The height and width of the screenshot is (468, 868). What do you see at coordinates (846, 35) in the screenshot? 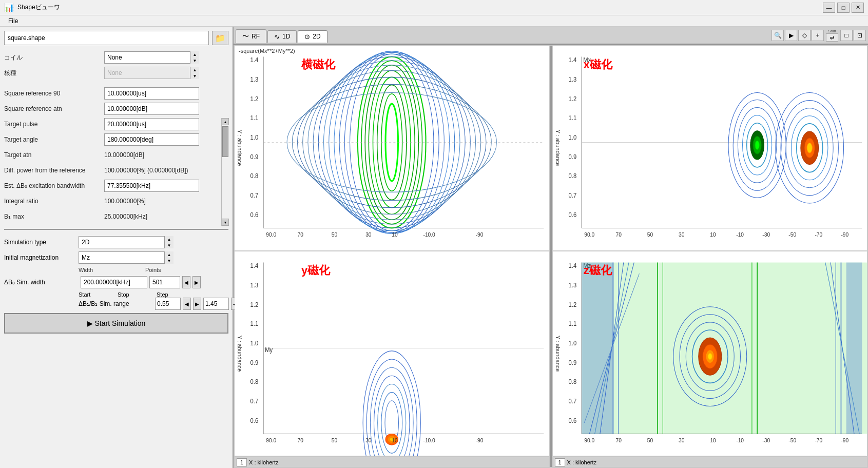
I see `toolbar-square-button: □` at bounding box center [846, 35].